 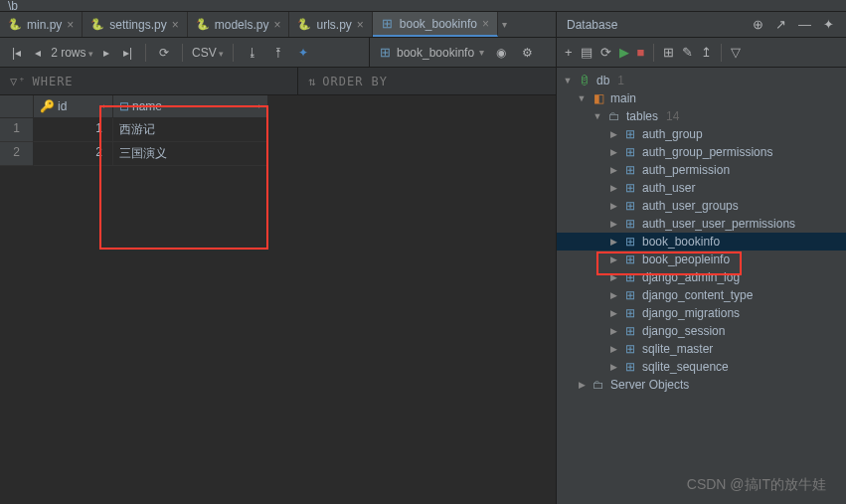 I want to click on view-button: ◉, so click(x=501, y=53).